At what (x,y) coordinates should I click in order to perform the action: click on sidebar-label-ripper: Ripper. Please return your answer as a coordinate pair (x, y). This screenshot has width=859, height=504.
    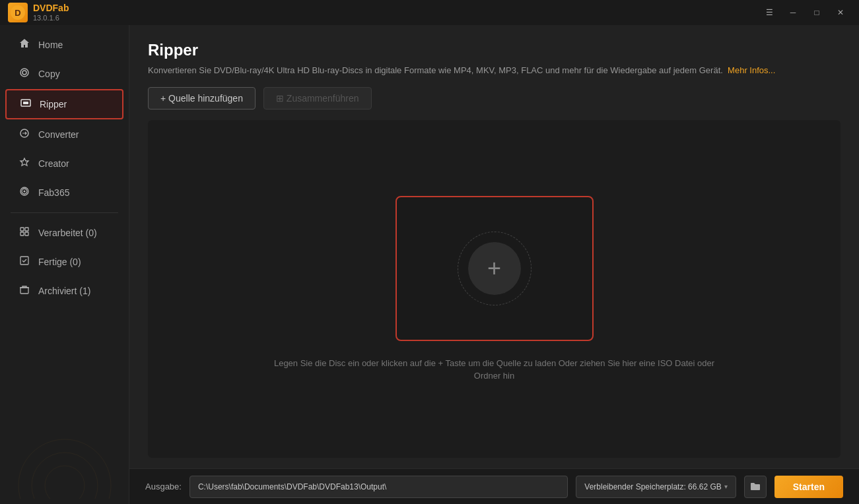
    Looking at the image, I should click on (53, 104).